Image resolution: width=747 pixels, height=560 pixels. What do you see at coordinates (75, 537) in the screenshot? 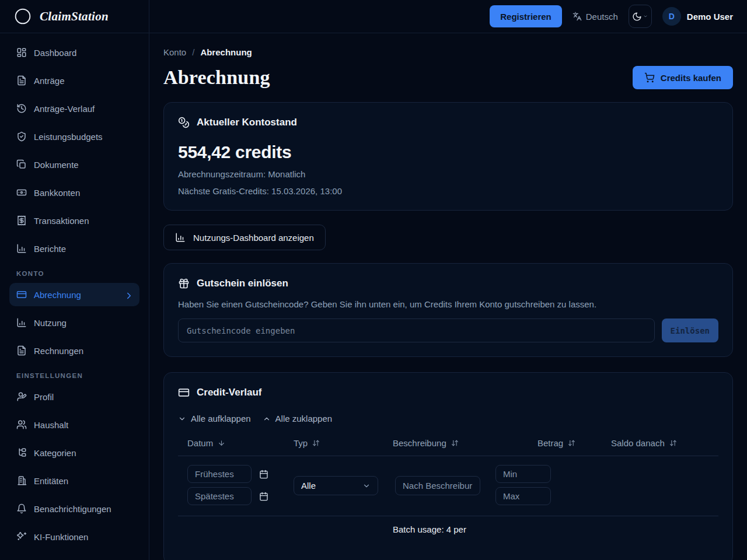
I see `sidebar-item-ki-funktionen: KI-Funktionen` at bounding box center [75, 537].